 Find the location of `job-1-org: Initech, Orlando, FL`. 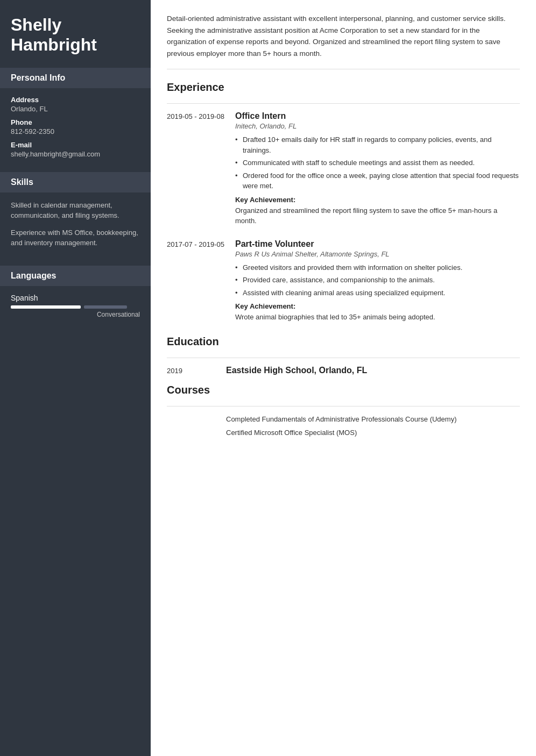

job-1-org: Initech, Orlando, FL is located at coordinates (378, 126).